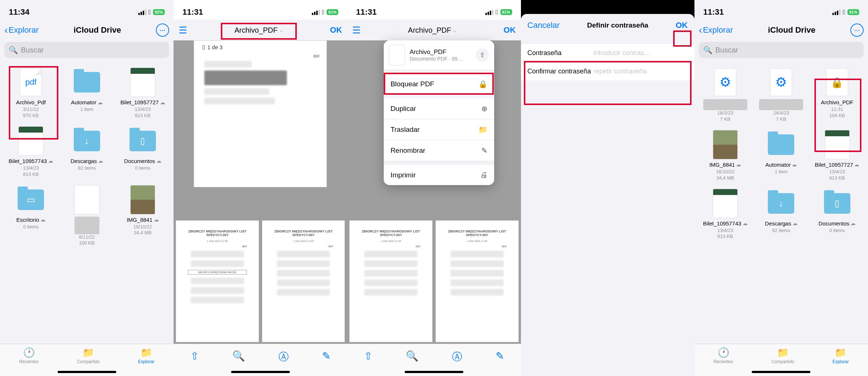 Image resolution: width=868 pixels, height=376 pixels. Describe the element at coordinates (19, 12) in the screenshot. I see `status-time: 11:34` at that location.